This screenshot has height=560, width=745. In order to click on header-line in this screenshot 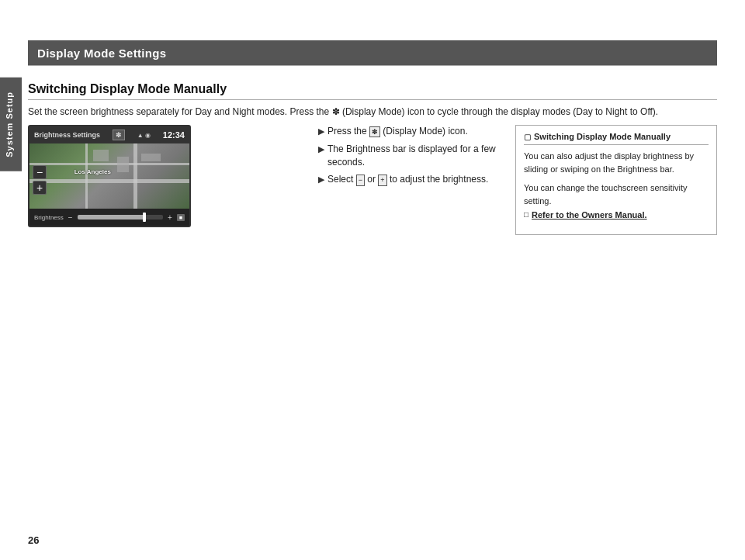, I will do `click(372, 65)`.